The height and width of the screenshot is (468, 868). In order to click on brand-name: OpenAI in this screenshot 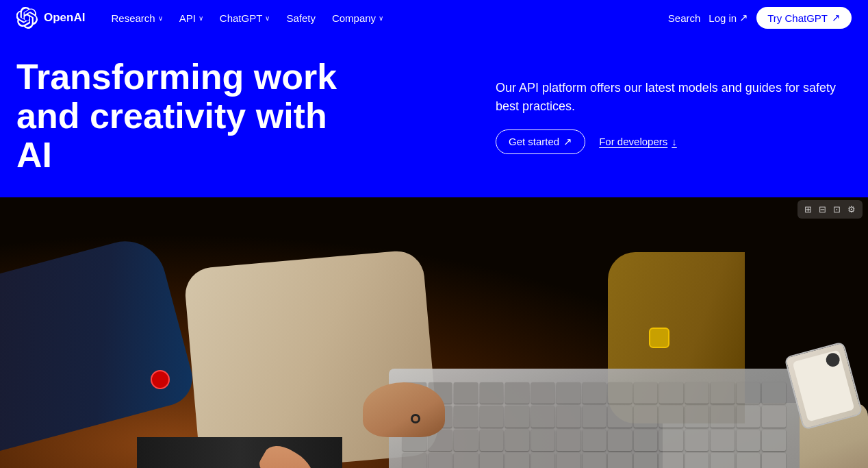, I will do `click(64, 18)`.